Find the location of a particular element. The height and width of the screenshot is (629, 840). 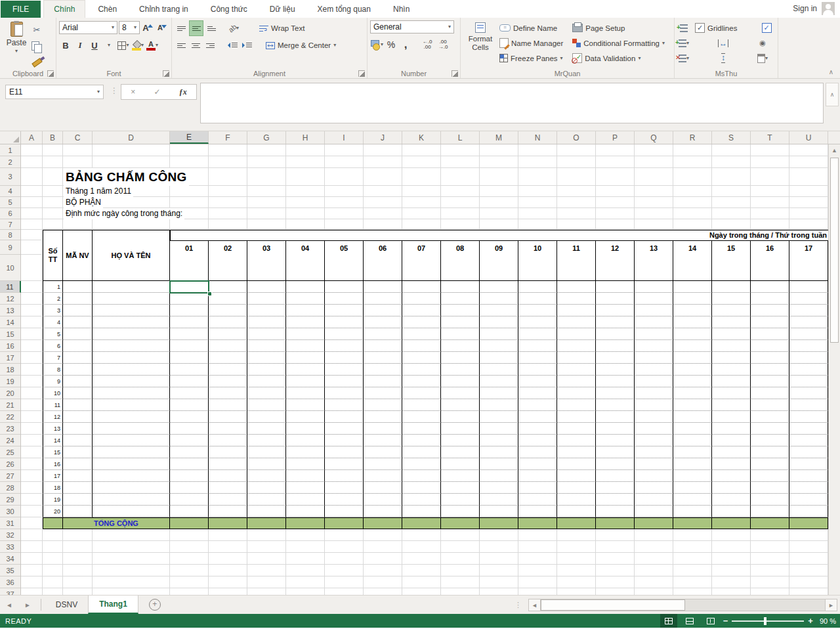

new-sheet-button: + is located at coordinates (155, 605).